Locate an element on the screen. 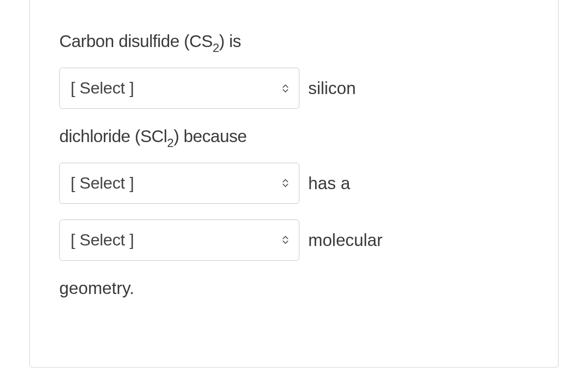 This screenshot has width=588, height=369. select-row-1: [ Select ] silicon is located at coordinates (294, 88).